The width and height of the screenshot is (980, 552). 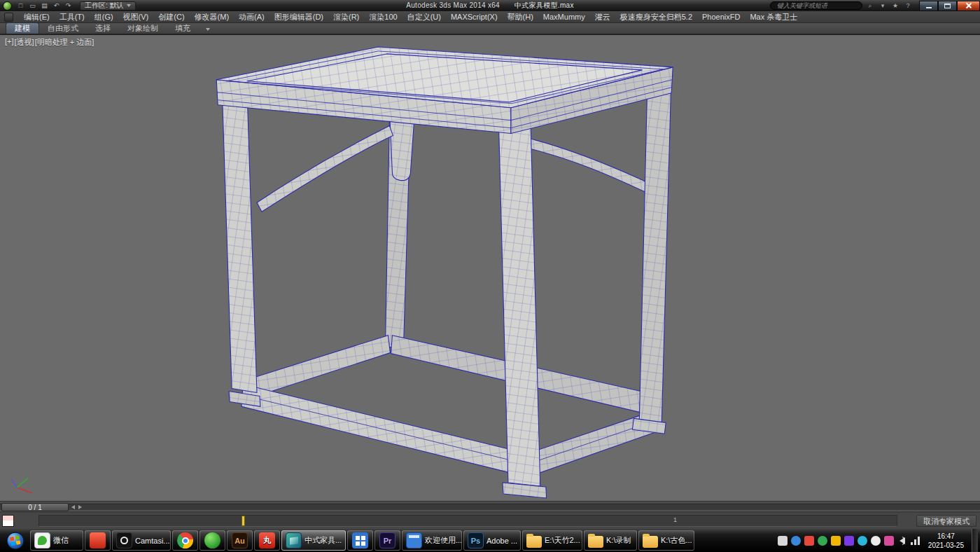 I want to click on menu-edit: 编辑(E), so click(x=36, y=17).